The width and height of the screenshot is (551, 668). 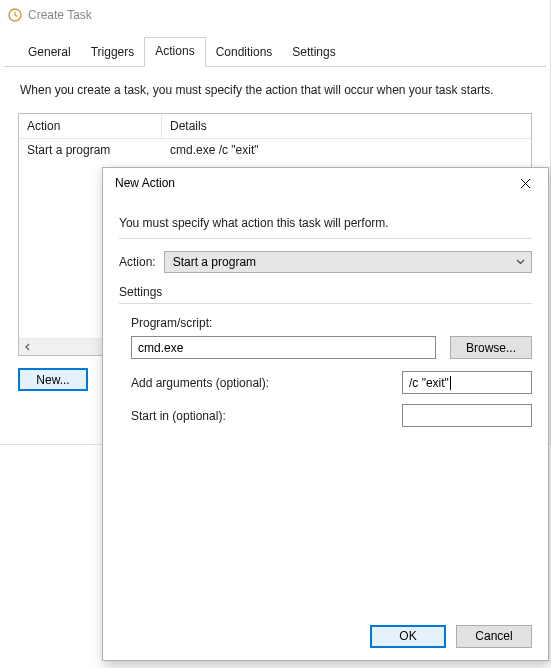 What do you see at coordinates (138, 262) in the screenshot?
I see `action-label: Action:` at bounding box center [138, 262].